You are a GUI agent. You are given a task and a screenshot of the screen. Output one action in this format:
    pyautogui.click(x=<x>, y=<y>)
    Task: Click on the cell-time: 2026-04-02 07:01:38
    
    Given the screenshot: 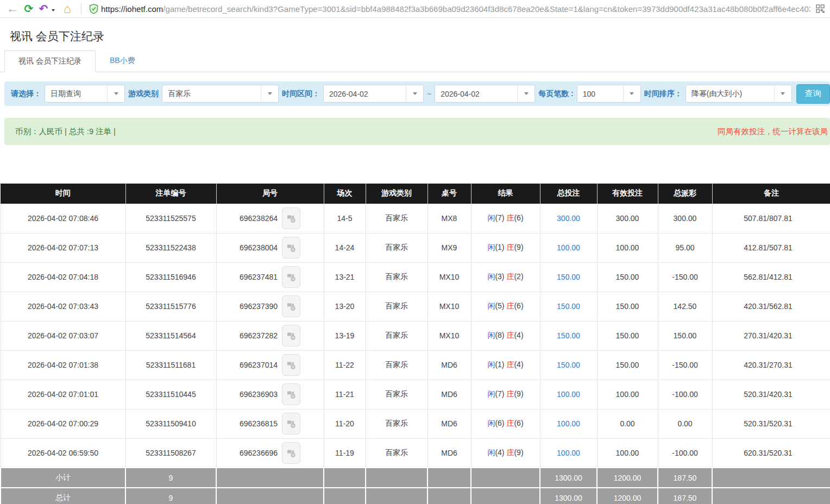 What is the action you would take?
    pyautogui.click(x=63, y=365)
    